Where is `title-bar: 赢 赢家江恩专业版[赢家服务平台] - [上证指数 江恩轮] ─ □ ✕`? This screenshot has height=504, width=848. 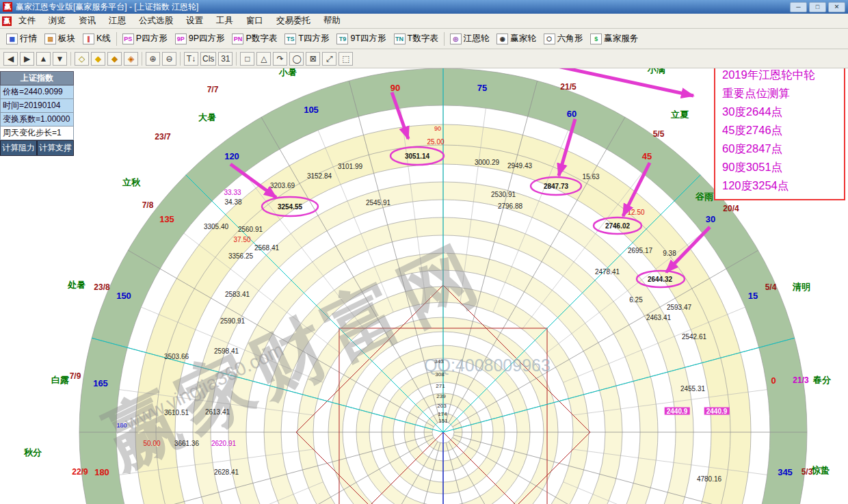 title-bar: 赢 赢家江恩专业版[赢家服务平台] - [上证指数 江恩轮] ─ □ ✕ is located at coordinates (424, 7).